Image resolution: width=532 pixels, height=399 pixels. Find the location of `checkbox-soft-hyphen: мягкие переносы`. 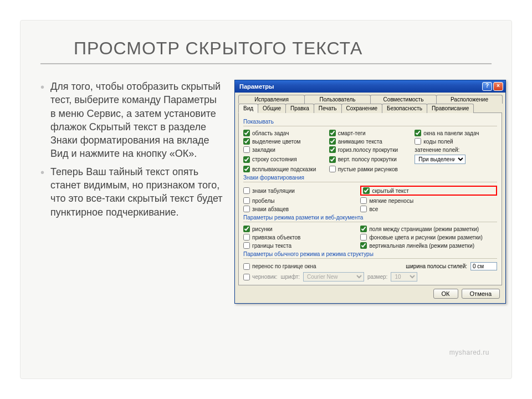

checkbox-soft-hyphen: мягкие переносы is located at coordinates (429, 201).